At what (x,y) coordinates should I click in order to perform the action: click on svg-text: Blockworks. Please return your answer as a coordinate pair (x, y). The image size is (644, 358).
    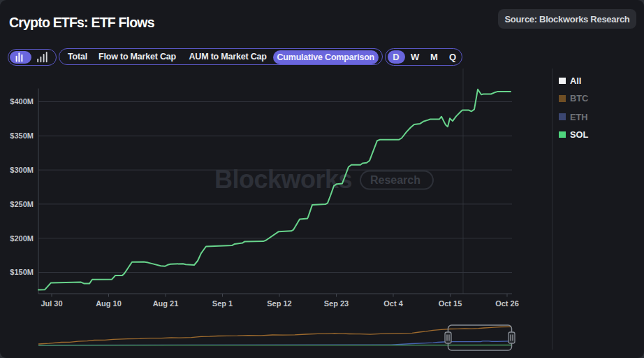
    Looking at the image, I should click on (284, 179).